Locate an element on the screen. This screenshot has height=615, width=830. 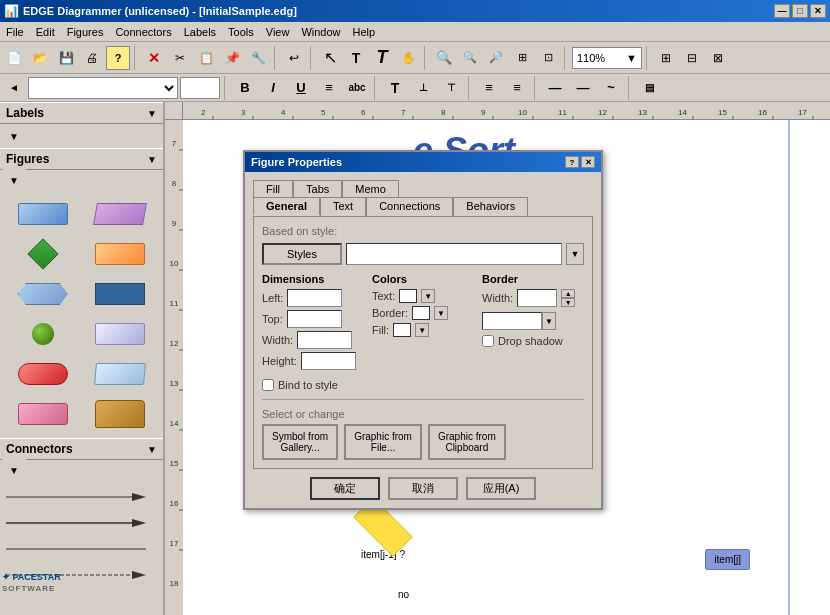
tab-behaviors: Behaviors is located at coordinates (490, 206).